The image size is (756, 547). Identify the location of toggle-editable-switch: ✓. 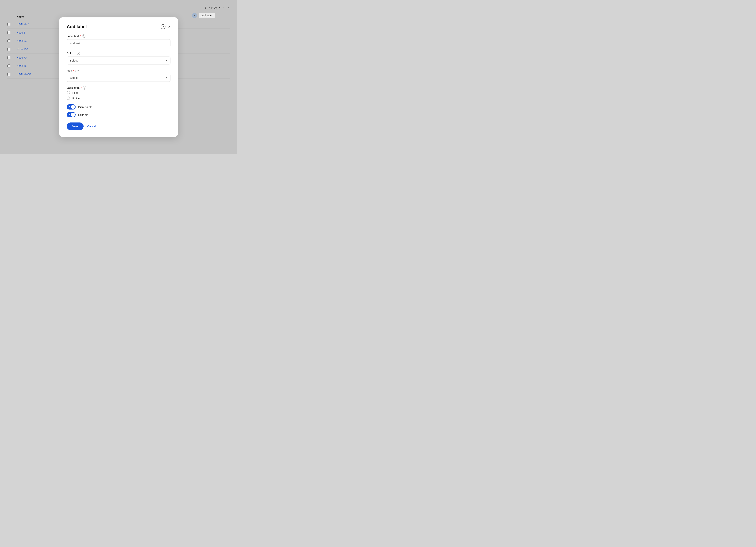
(71, 115).